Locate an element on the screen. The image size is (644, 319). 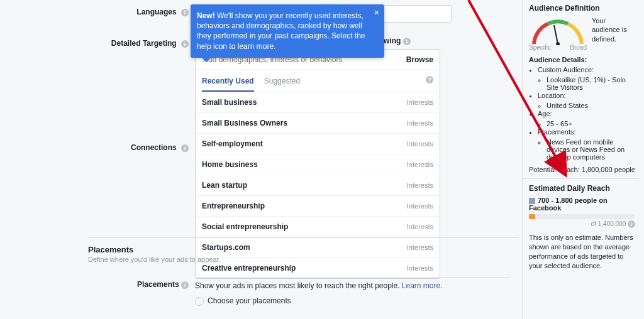
placements-subhead: Define where you'd like your ads to appe… is located at coordinates (303, 259).